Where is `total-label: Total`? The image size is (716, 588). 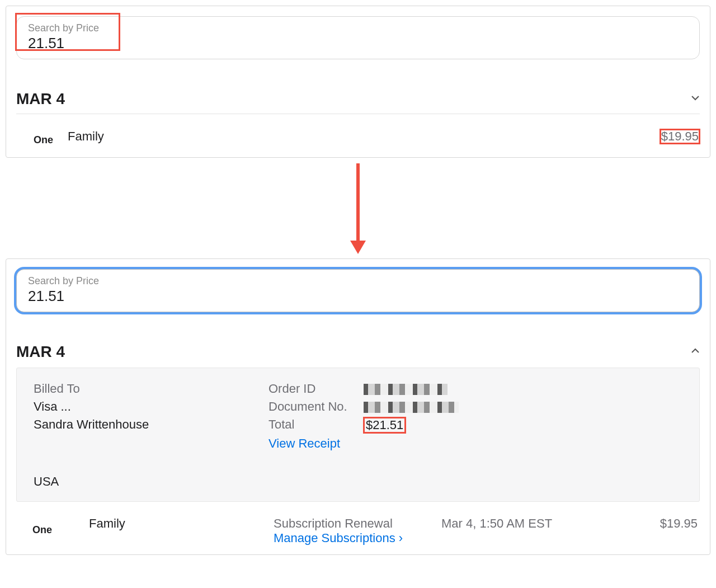 total-label: Total is located at coordinates (316, 425).